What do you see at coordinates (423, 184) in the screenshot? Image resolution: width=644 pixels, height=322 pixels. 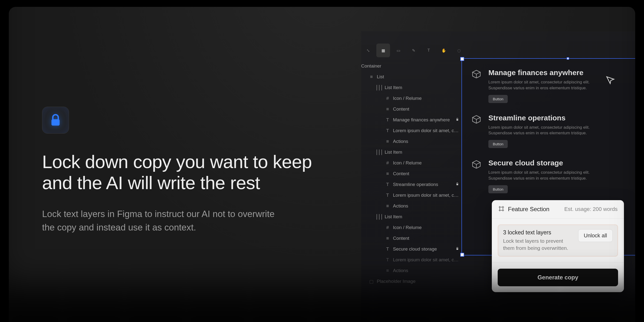 I see `layer-label: Streamline operations` at bounding box center [423, 184].